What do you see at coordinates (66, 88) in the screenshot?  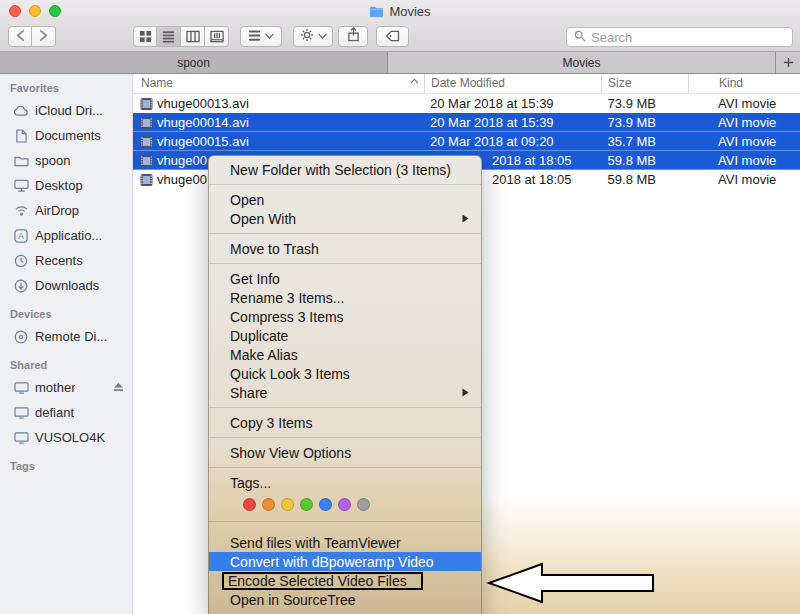 I see `sidebar-section-favorites: Favorites` at bounding box center [66, 88].